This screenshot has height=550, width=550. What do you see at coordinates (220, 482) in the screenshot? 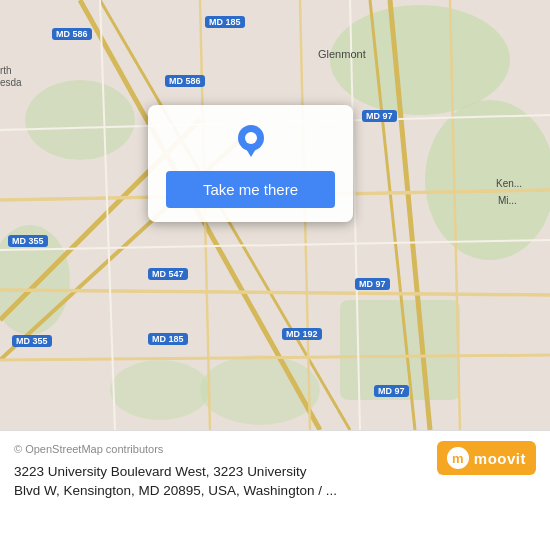
I see `address-text: 3223 University Boulevard West, 3223 Uni…` at bounding box center [220, 482].